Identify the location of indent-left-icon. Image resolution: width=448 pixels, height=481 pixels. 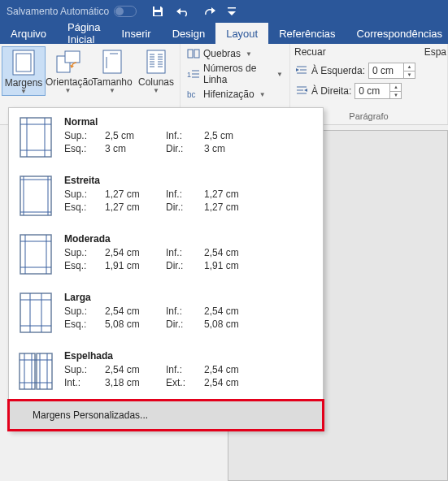
(302, 72).